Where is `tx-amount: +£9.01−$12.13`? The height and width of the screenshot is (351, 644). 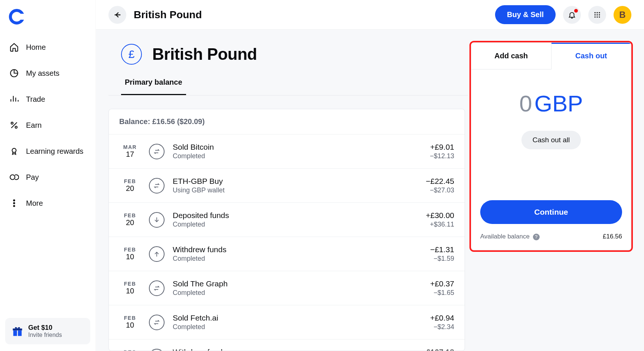 tx-amount: +£9.01−$12.13 is located at coordinates (442, 152).